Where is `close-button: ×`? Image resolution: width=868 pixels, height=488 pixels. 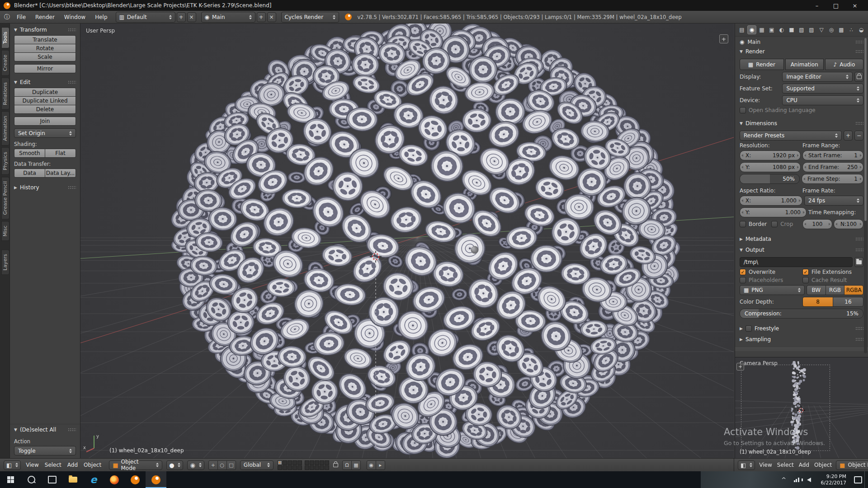 close-button: × is located at coordinates (855, 5).